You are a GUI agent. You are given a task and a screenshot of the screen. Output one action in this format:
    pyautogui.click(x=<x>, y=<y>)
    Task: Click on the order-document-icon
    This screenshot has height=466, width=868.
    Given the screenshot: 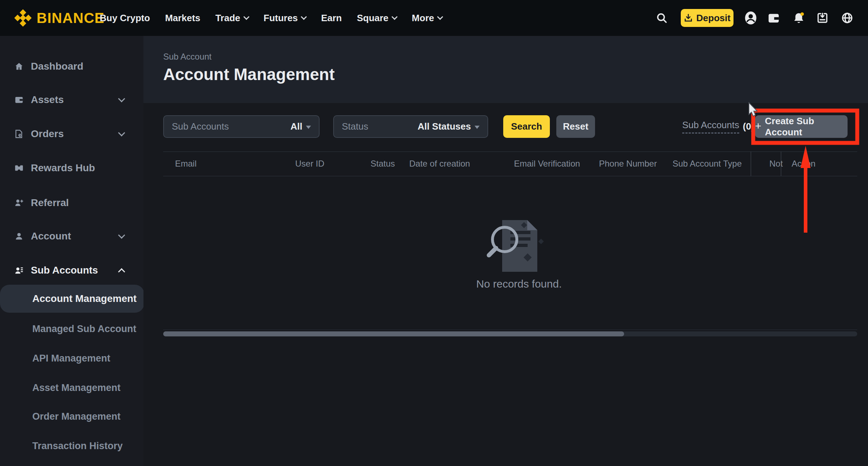 What is the action you would take?
    pyautogui.click(x=19, y=134)
    